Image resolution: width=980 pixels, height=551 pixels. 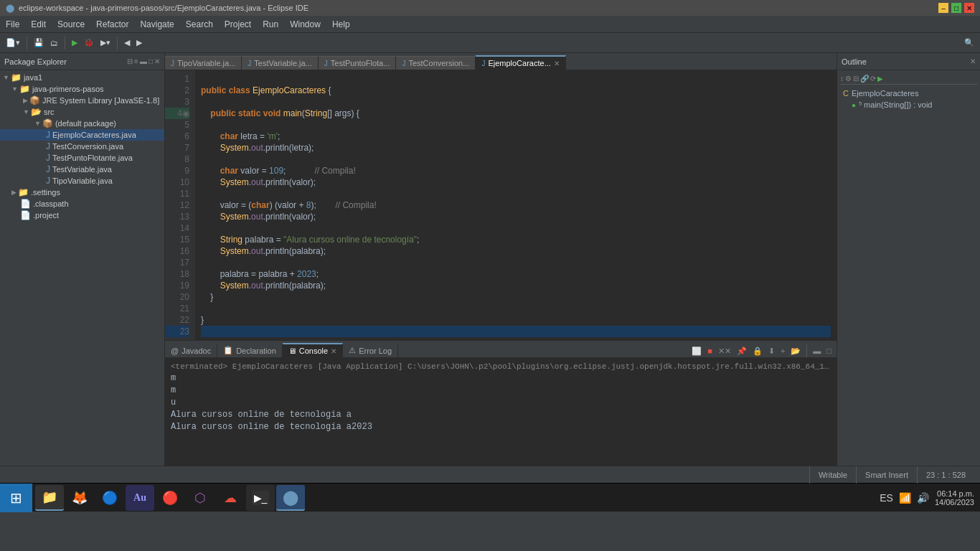 I want to click on maximize-button: □, so click(x=956, y=8).